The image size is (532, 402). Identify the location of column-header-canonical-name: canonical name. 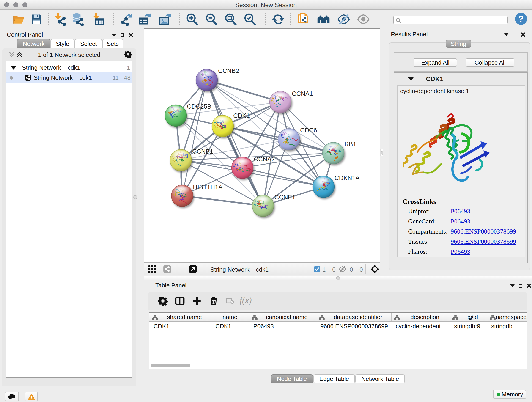
(283, 317).